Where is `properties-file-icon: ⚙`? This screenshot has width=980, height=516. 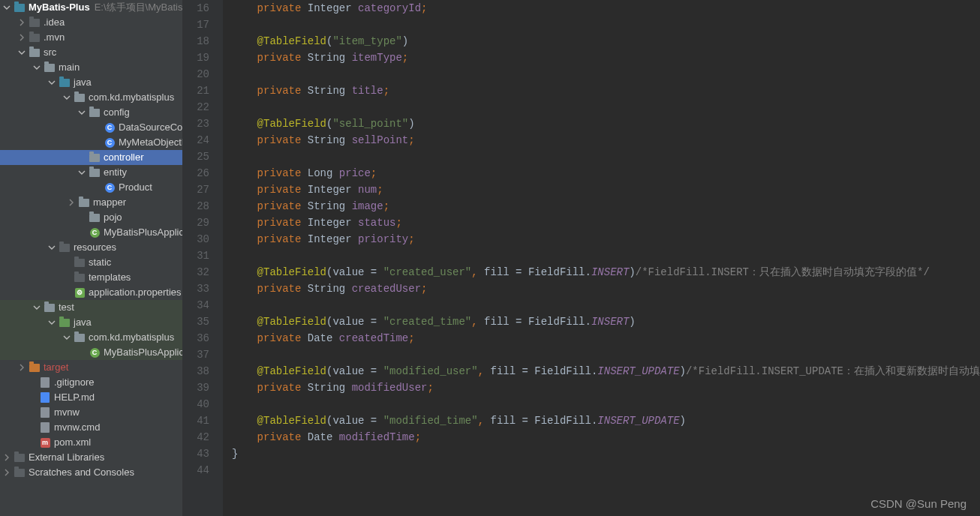
properties-file-icon: ⚙ is located at coordinates (80, 292).